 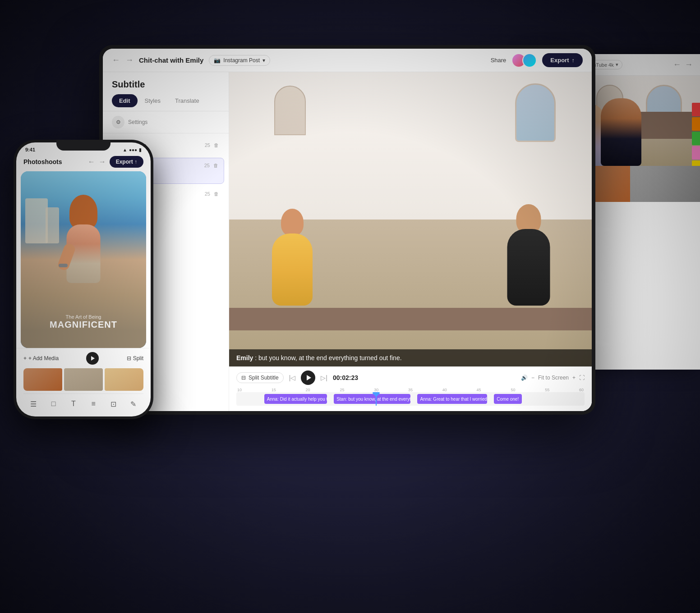 What do you see at coordinates (345, 378) in the screenshot?
I see `time-display: 00:02:23` at bounding box center [345, 378].